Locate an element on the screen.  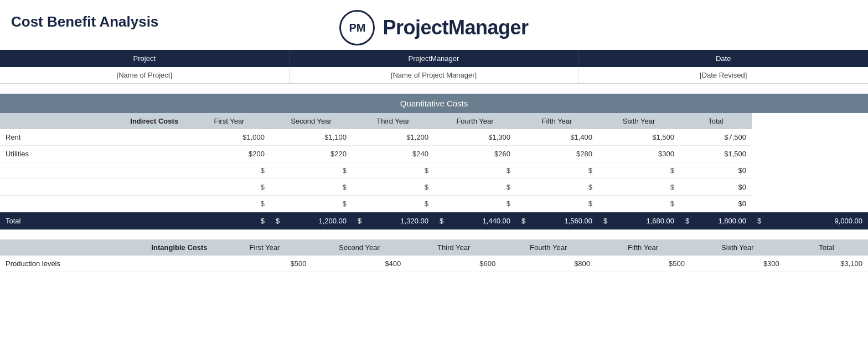
table-row: Production levels $500 $400 $600 $800 $5… is located at coordinates (434, 264).